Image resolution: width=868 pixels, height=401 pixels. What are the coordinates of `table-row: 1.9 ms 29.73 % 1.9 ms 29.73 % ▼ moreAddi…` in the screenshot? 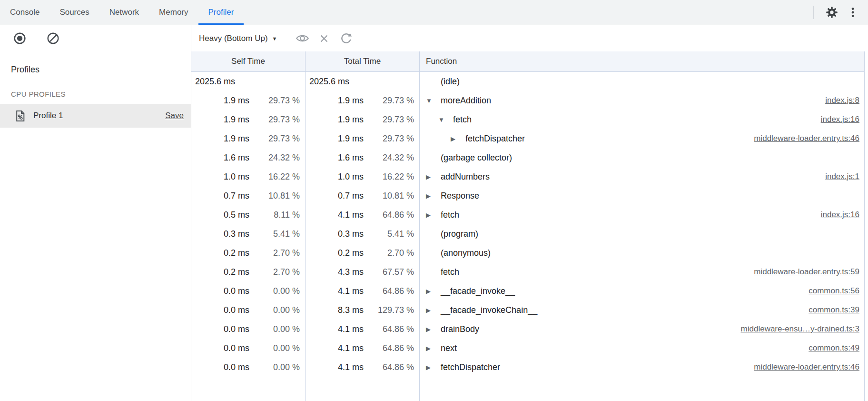 It's located at (528, 100).